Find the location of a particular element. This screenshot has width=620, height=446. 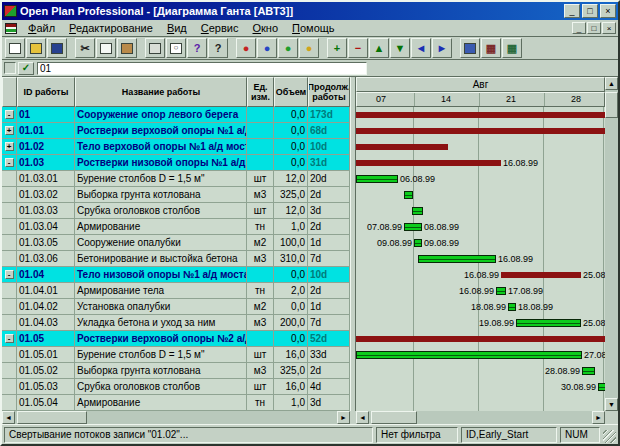

table-row-01.03.06: 01.03.06Бетонирование и выстойка бетонам… is located at coordinates (176, 259).